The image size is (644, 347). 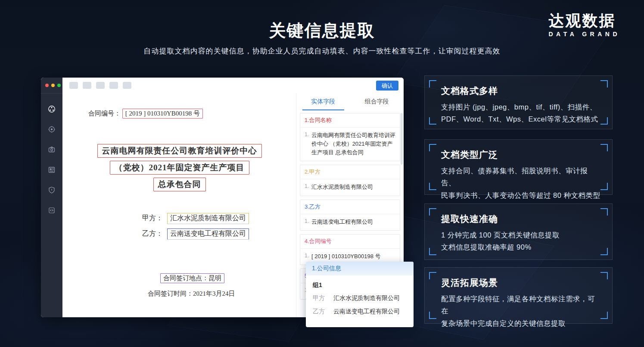 I want to click on feature-line: PDF、Word、Txt、Wps、Excel等常见文档格式, so click(x=521, y=119).